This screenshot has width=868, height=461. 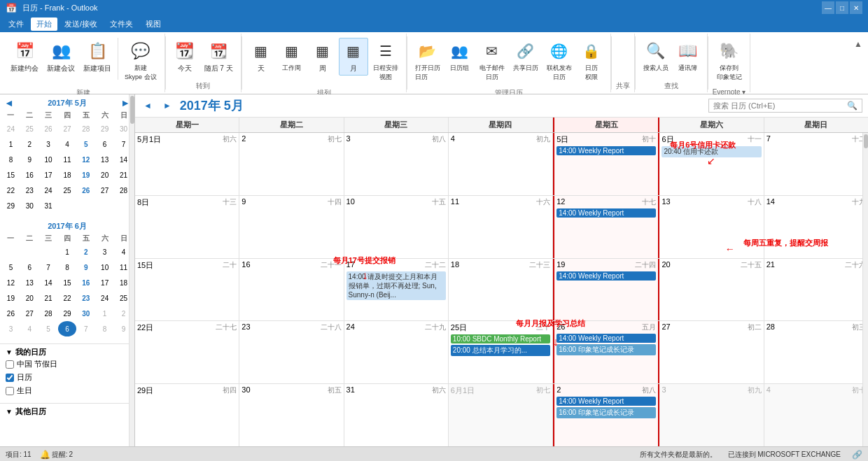 I want to click on event-may12-weekly: 14:00 Weekly Report, so click(x=606, y=213).